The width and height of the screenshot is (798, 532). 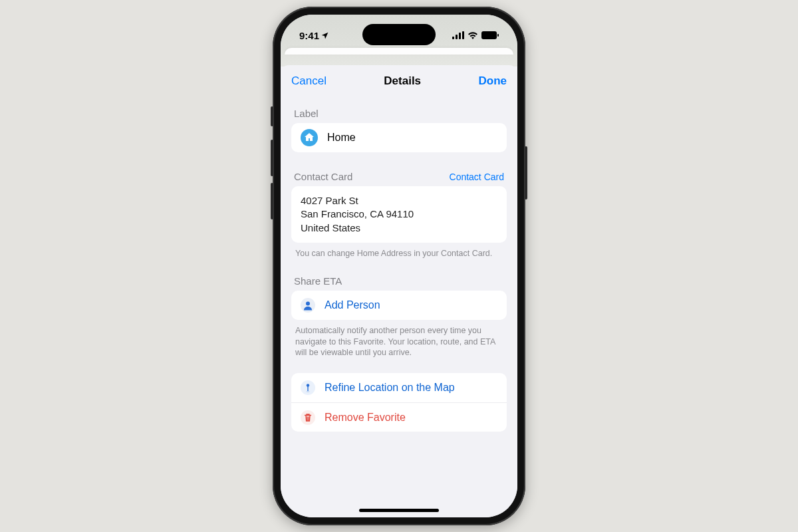 I want to click on contact-card: 4027 Park St San Francisco, CA 94110 Uni…, so click(x=399, y=214).